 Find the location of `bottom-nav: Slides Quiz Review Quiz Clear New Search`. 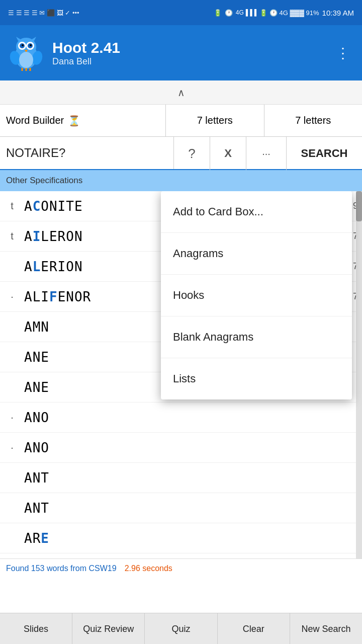

bottom-nav: Slides Quiz Review Quiz Clear New Search is located at coordinates (181, 628).